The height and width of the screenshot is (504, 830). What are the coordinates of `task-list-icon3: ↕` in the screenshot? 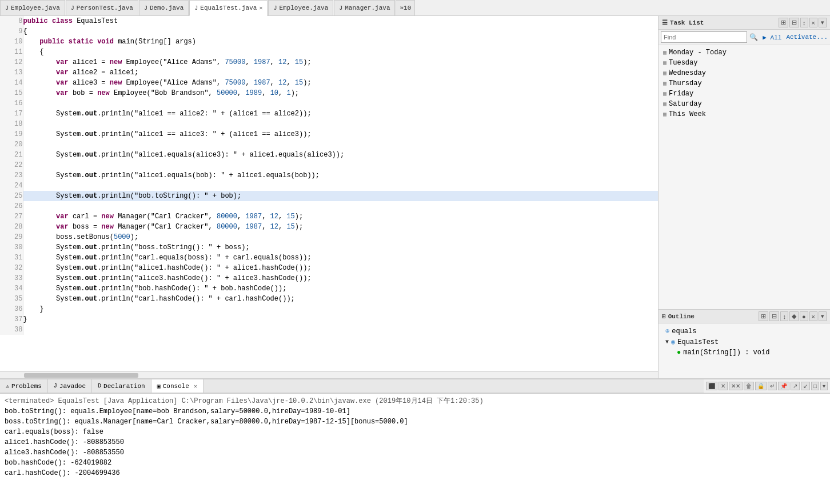 It's located at (804, 23).